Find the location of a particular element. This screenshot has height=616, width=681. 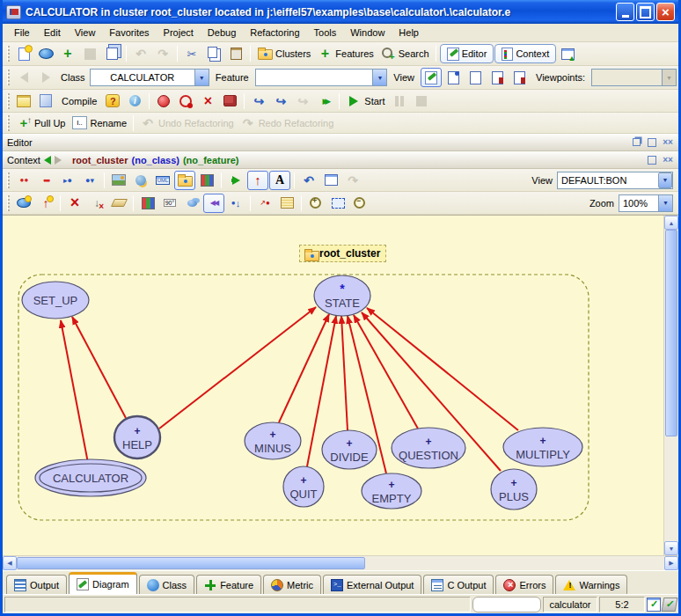

diagram-view-combobox: DEFAULT:BON ▼ is located at coordinates (615, 180).